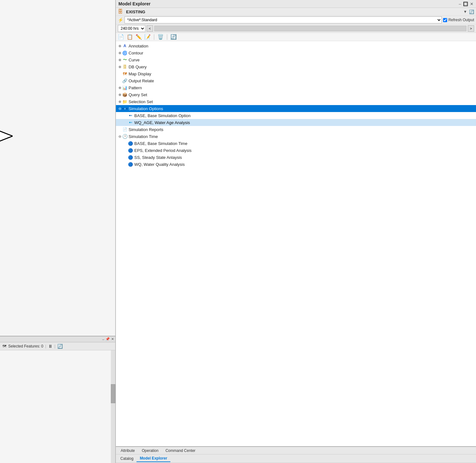  What do you see at coordinates (138, 46) in the screenshot?
I see `label-annotation: Annotation` at bounding box center [138, 46].